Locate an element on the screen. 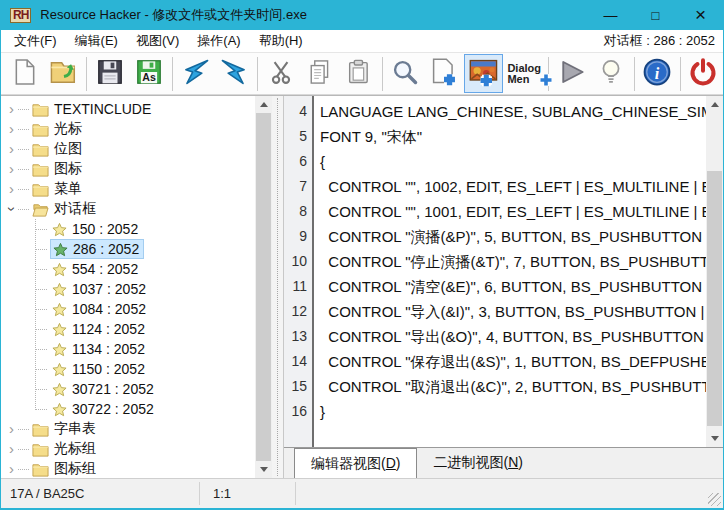  sidebar-item-cursorgroup: › 光标组 is located at coordinates (128, 449).